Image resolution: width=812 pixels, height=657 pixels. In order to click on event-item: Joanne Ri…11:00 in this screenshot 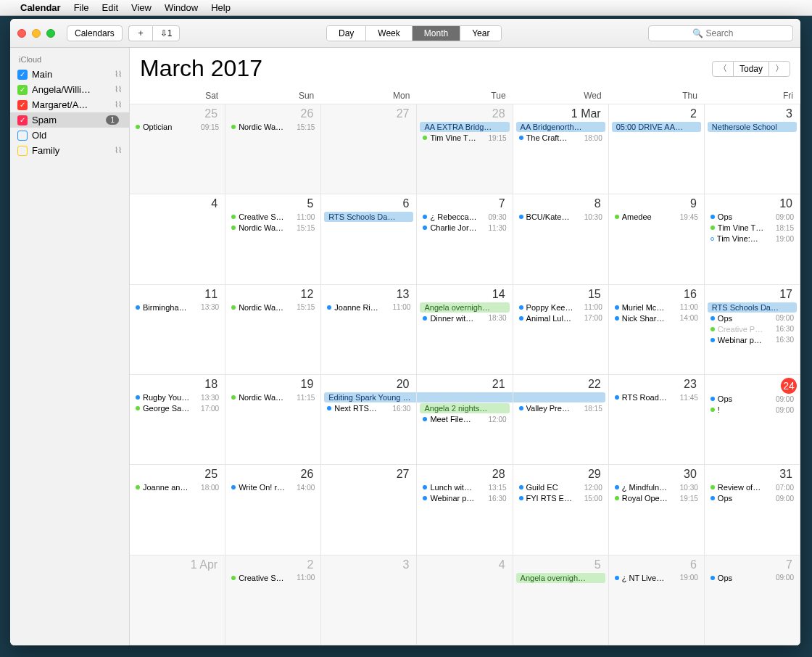, I will do `click(368, 307)`.